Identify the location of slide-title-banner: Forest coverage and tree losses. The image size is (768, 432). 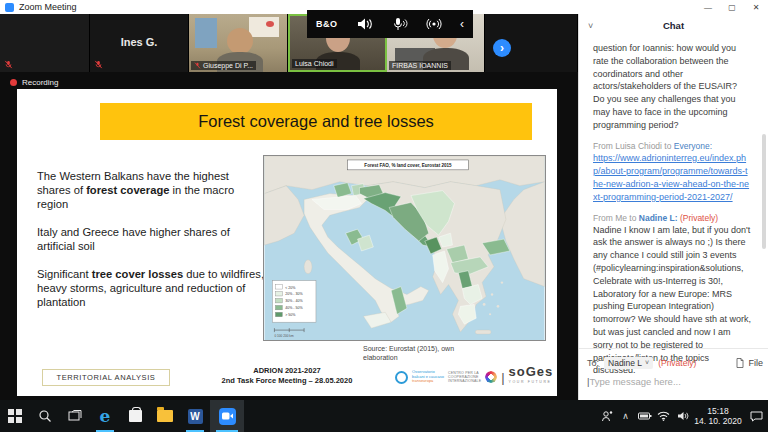
(316, 122).